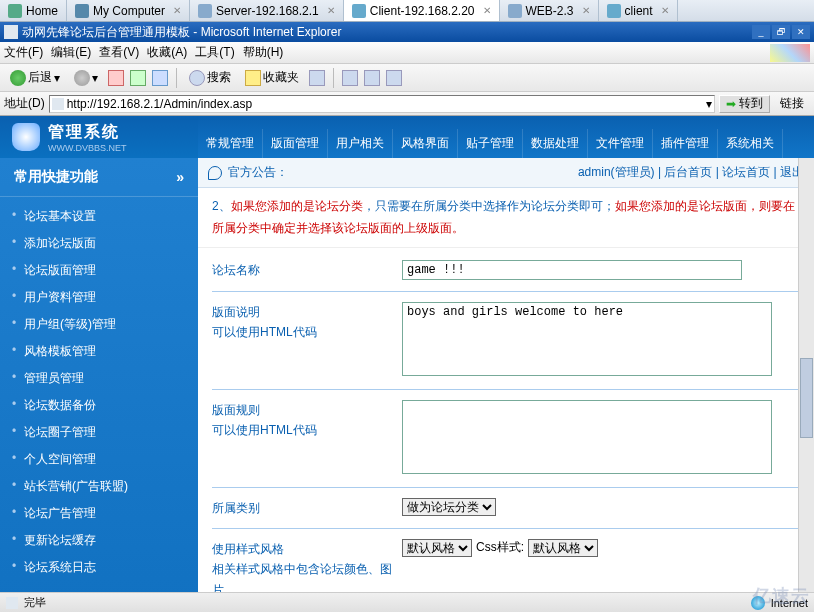  I want to click on stop-button, so click(116, 78).